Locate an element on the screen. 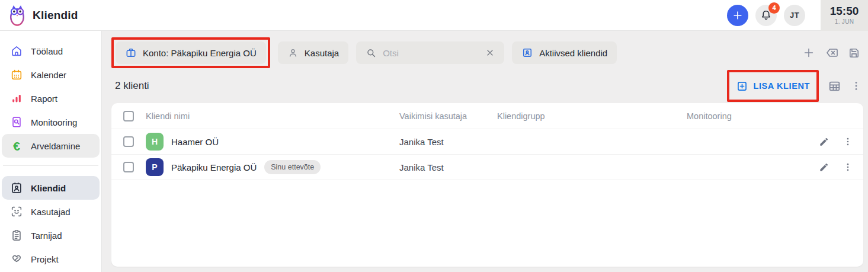 The width and height of the screenshot is (868, 272). home-icon is located at coordinates (17, 51).